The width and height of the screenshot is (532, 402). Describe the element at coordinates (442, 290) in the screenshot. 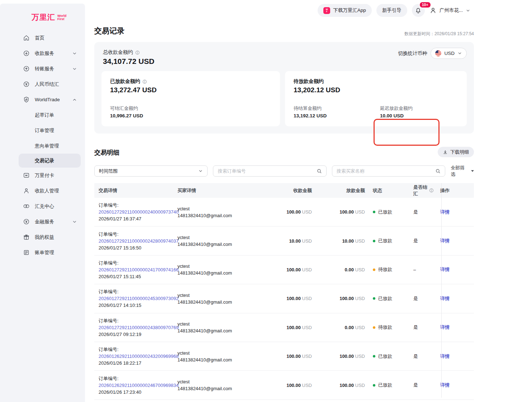

I see `sticky-column-divider` at that location.